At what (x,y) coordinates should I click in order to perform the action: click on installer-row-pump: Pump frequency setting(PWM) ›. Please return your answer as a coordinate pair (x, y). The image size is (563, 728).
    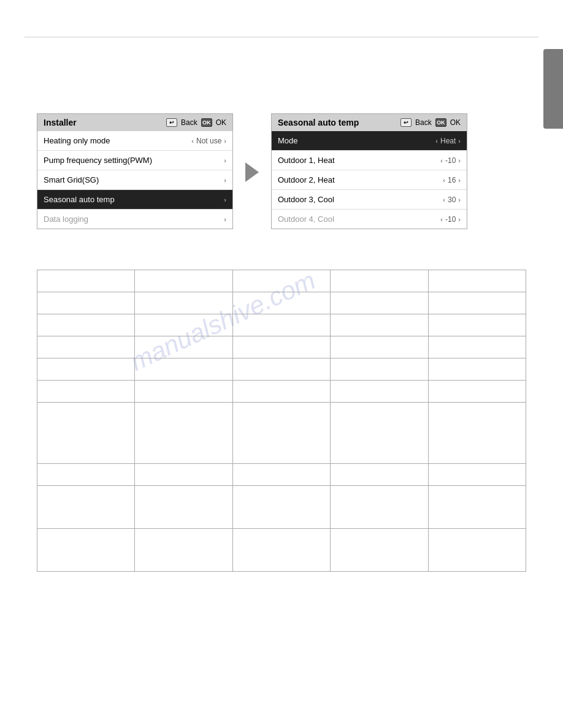
    Looking at the image, I should click on (135, 161).